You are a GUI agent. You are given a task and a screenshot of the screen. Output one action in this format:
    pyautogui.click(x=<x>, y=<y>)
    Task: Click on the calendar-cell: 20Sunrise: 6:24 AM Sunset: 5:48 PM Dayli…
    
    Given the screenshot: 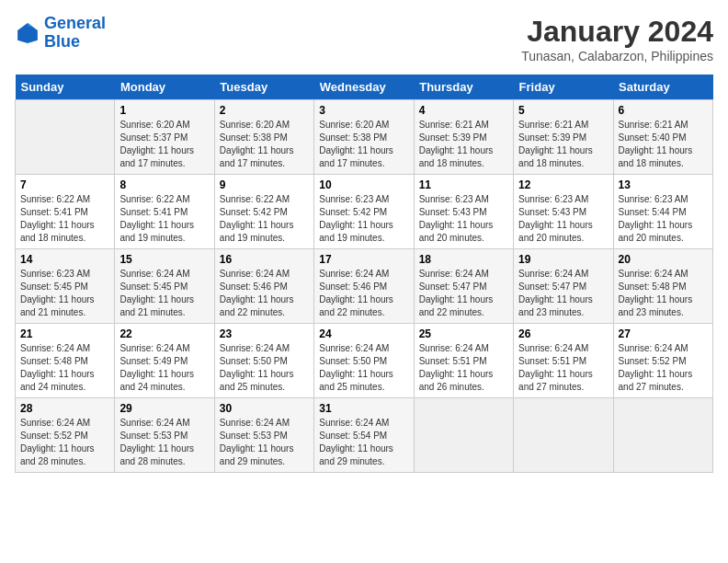 What is the action you would take?
    pyautogui.click(x=663, y=287)
    